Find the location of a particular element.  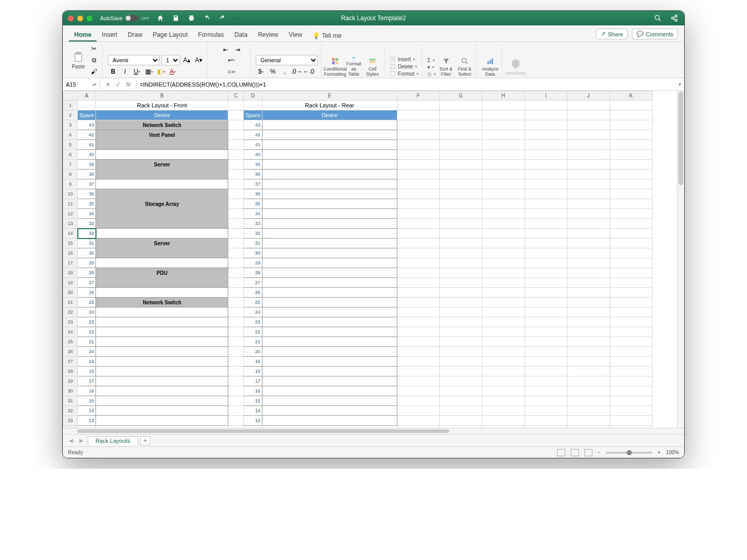

cell-B33 is located at coordinates (162, 421).